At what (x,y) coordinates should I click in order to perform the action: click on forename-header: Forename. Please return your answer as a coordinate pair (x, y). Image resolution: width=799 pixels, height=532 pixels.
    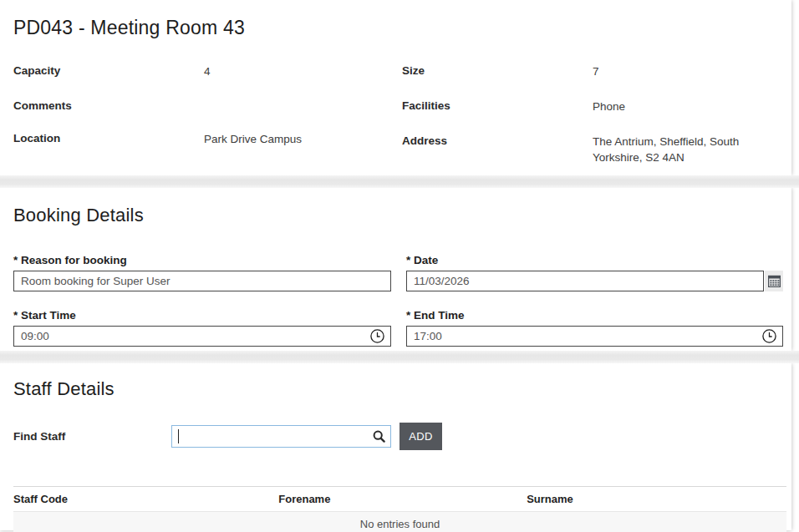
    Looking at the image, I should click on (403, 499).